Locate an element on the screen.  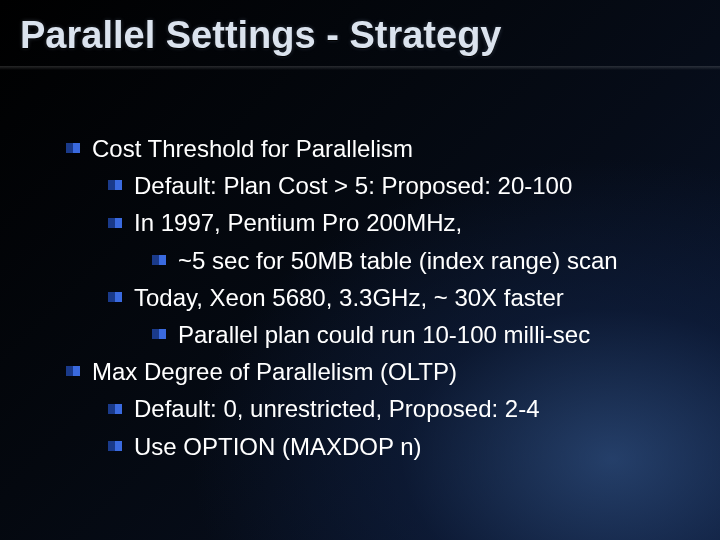
list-item: ~5 sec for 50MB table (index range) scan is located at coordinates (373, 260).